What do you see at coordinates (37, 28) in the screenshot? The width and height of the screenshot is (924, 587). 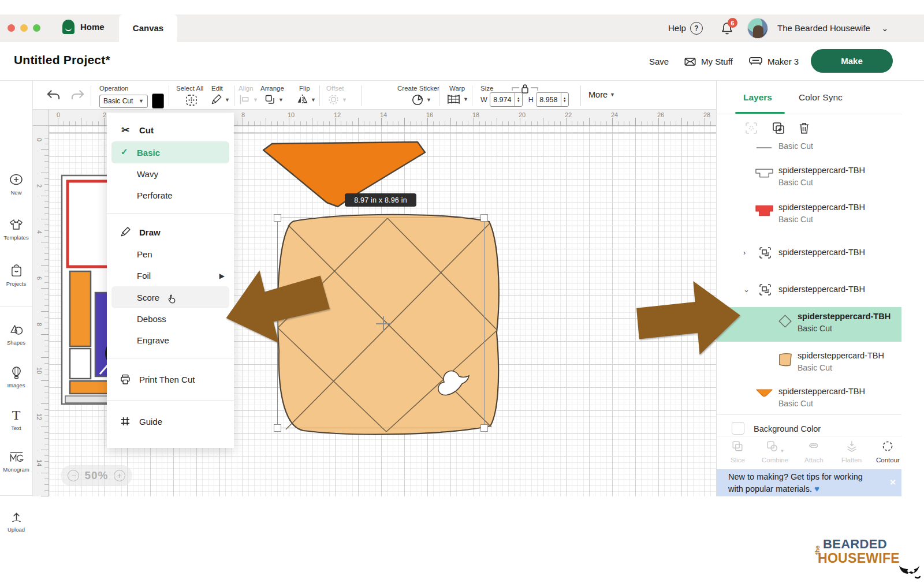 I see `zoom-window-button` at bounding box center [37, 28].